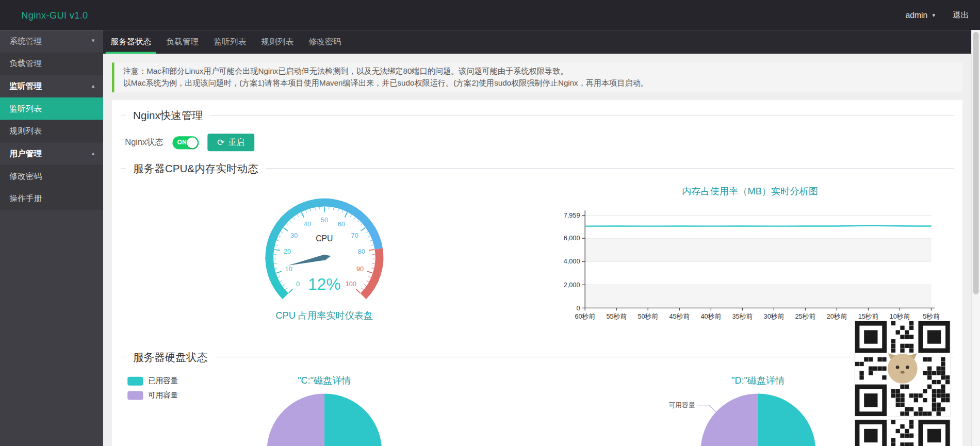  What do you see at coordinates (192, 142) in the screenshot?
I see `toggle-knob` at bounding box center [192, 142].